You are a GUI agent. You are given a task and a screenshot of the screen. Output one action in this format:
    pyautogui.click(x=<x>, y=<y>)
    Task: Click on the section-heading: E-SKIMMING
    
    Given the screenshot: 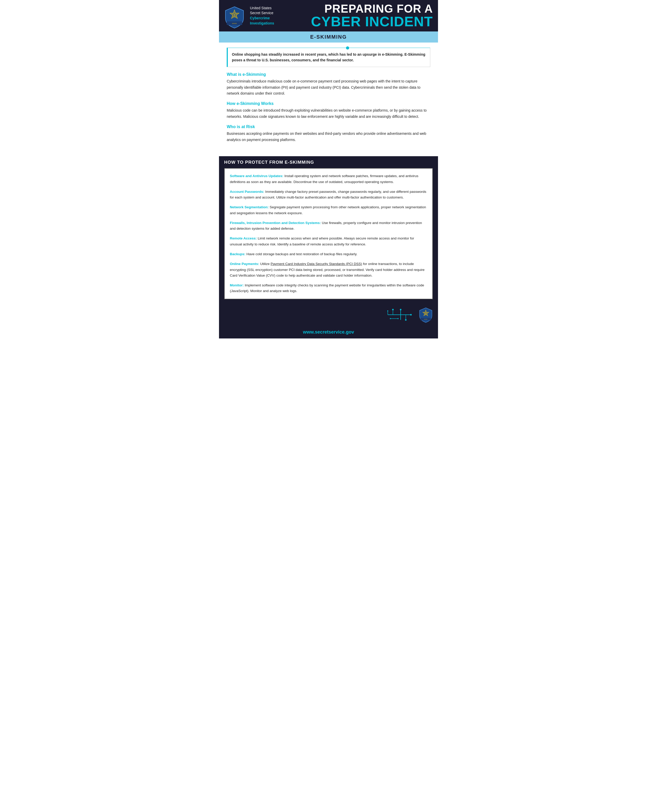 What is the action you would take?
    pyautogui.click(x=328, y=37)
    